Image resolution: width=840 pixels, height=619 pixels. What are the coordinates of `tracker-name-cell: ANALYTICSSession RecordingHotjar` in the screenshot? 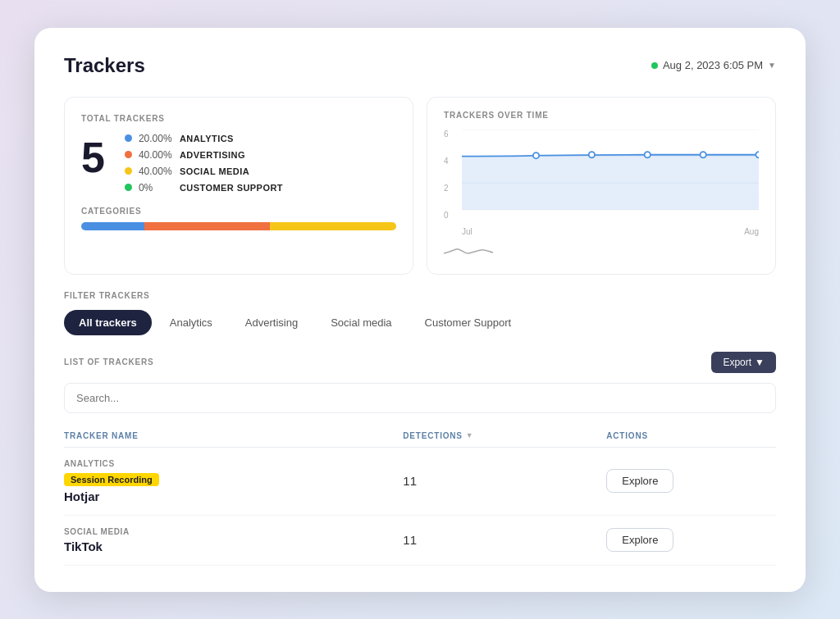 It's located at (233, 481).